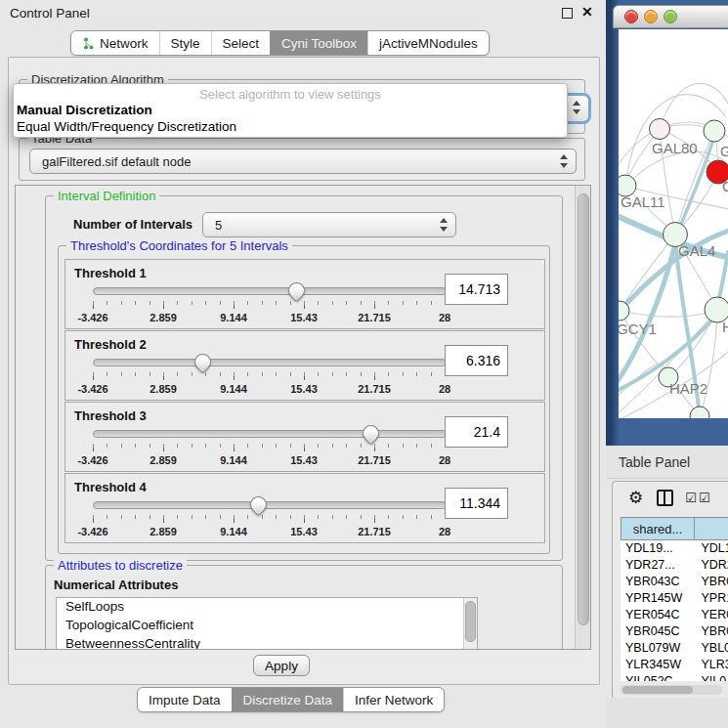  What do you see at coordinates (470, 623) in the screenshot?
I see `list-scrollbar` at bounding box center [470, 623].